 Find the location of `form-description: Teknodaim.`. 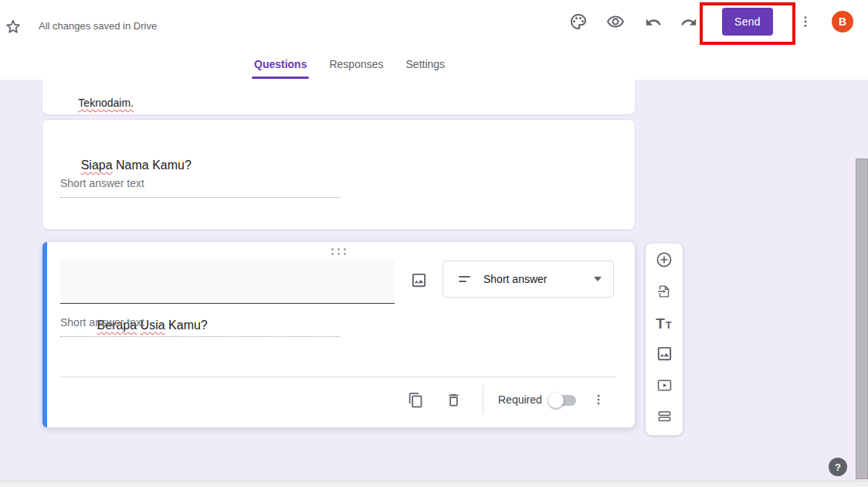

form-description: Teknodaim. is located at coordinates (97, 103).